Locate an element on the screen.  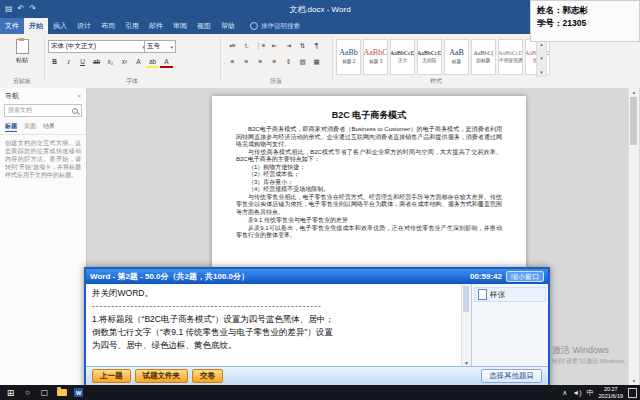
word-icon: W is located at coordinates (78, 392).